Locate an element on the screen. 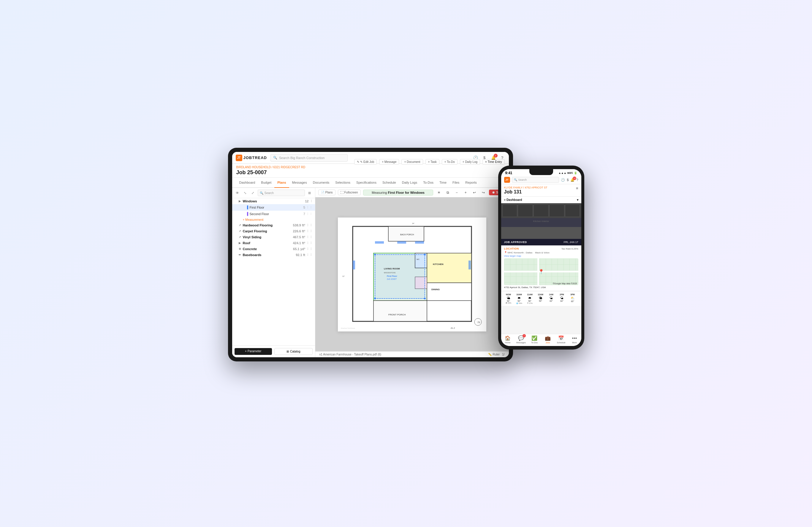  minus-icon: − is located at coordinates (456, 192).